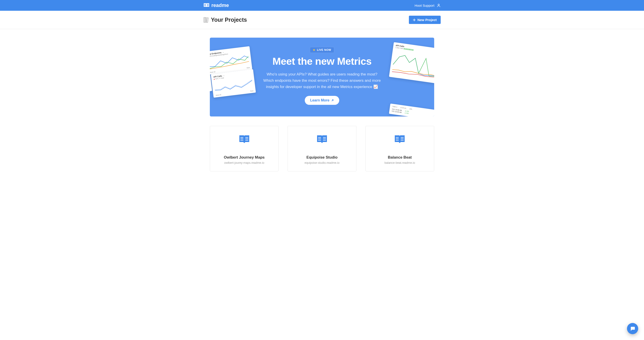 This screenshot has width=644, height=340. I want to click on user-menu: Hoot Support, so click(428, 6).